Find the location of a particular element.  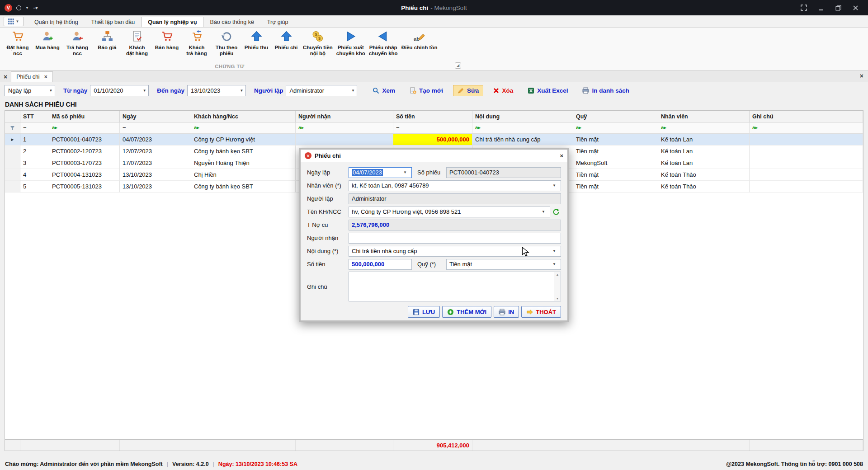

group-dialog-launcher: ◢ is located at coordinates (458, 66).